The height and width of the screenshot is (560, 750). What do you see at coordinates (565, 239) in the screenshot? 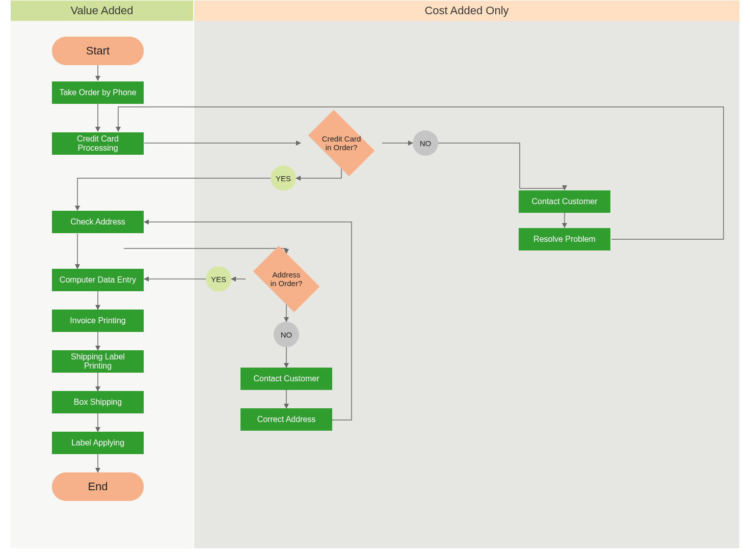
I see `process-resolve-problem-label: Resolve Problem` at bounding box center [565, 239].